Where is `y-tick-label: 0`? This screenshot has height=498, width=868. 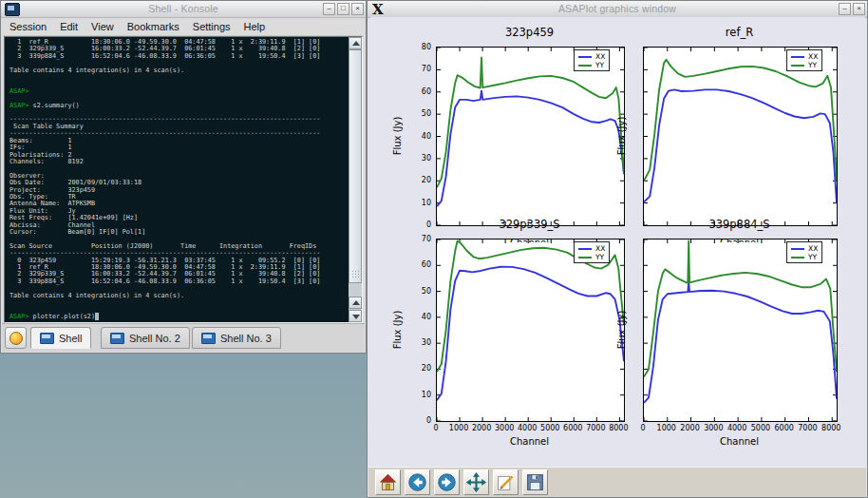 y-tick-label: 0 is located at coordinates (419, 224).